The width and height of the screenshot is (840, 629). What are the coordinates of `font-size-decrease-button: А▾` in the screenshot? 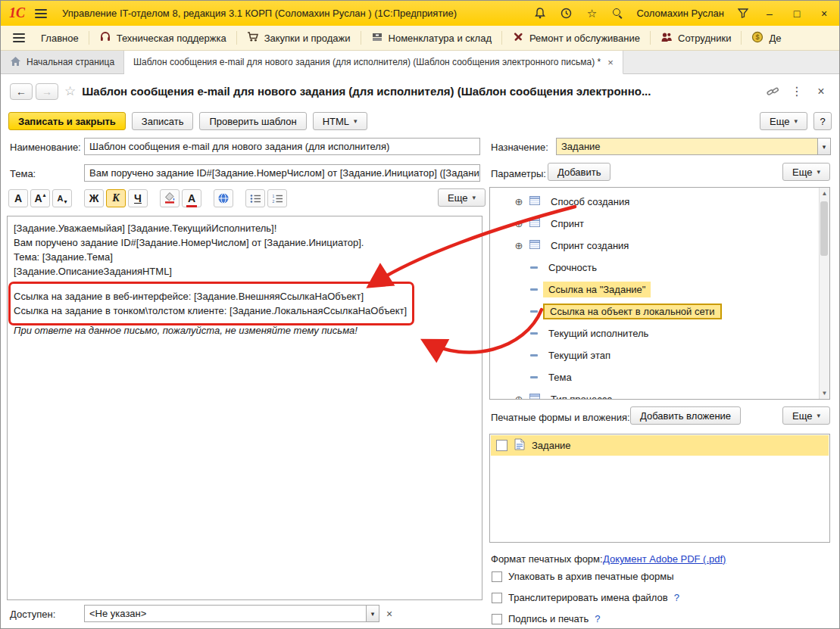 It's located at (62, 198).